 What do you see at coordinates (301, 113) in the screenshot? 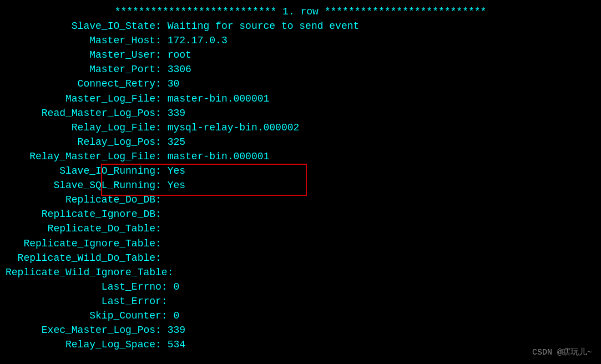
I see `terminal-line: Read_Master_Log_Pos: 339` at bounding box center [301, 113].